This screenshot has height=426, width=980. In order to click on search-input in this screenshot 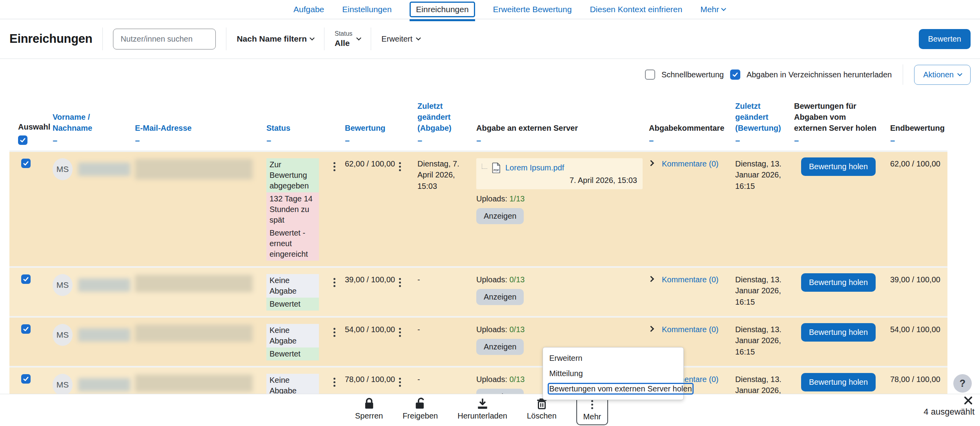, I will do `click(164, 39)`.